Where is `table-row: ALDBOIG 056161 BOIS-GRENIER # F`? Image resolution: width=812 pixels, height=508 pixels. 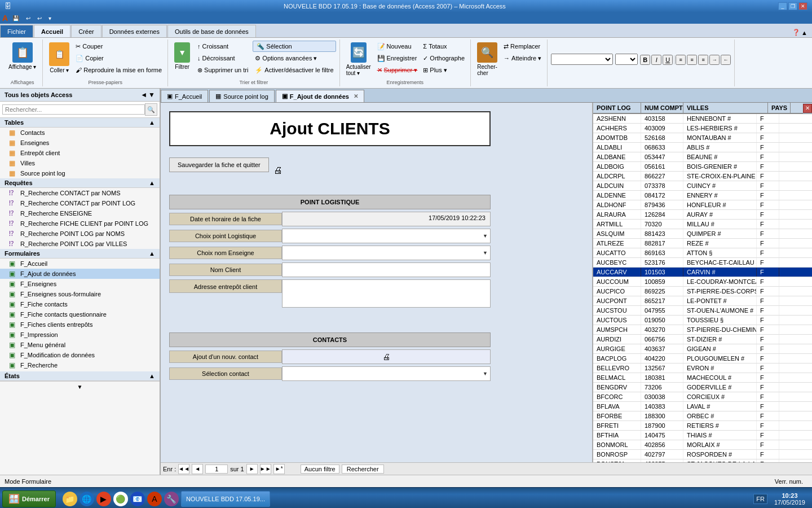 table-row: ALDBOIG 056161 BOIS-GRENIER # F is located at coordinates (703, 167).